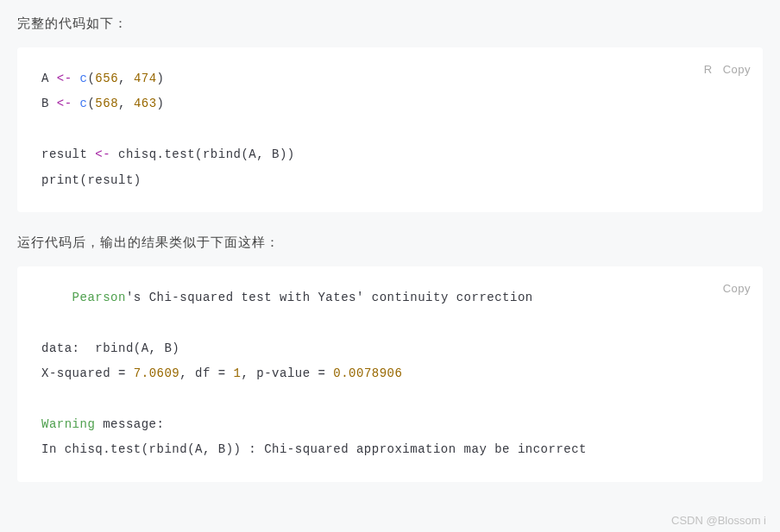 Image resolution: width=780 pixels, height=532 pixels. Describe the element at coordinates (390, 374) in the screenshot. I see `output-line: X-squared = 7.0609, df = 1, p-value = 0.…` at that location.